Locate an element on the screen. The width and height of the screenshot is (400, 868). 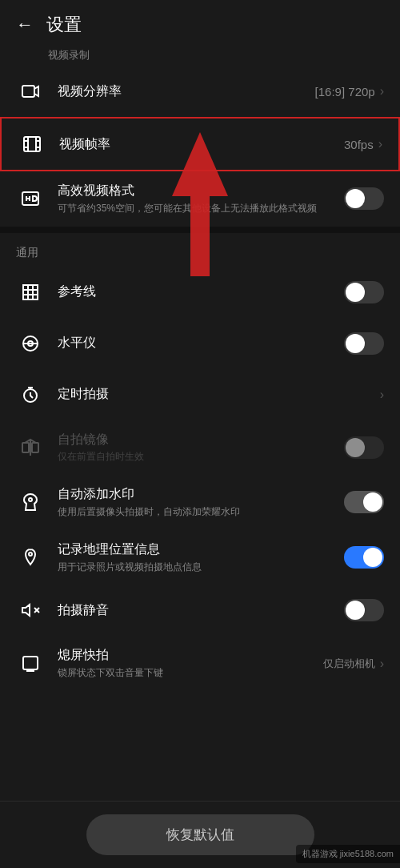
level-title: 水平仪 is located at coordinates (201, 343).